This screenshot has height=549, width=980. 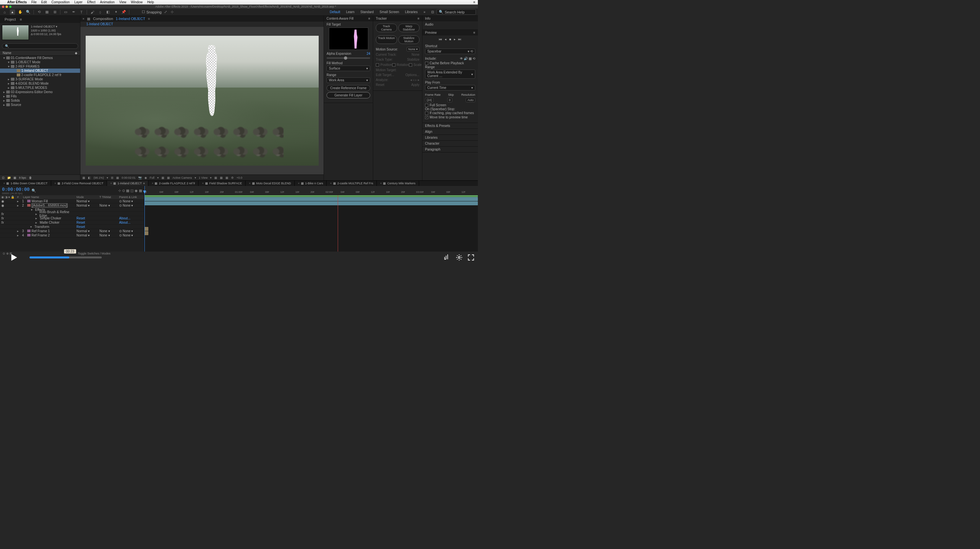 What do you see at coordinates (123, 2) in the screenshot?
I see `menu-view: View` at bounding box center [123, 2].